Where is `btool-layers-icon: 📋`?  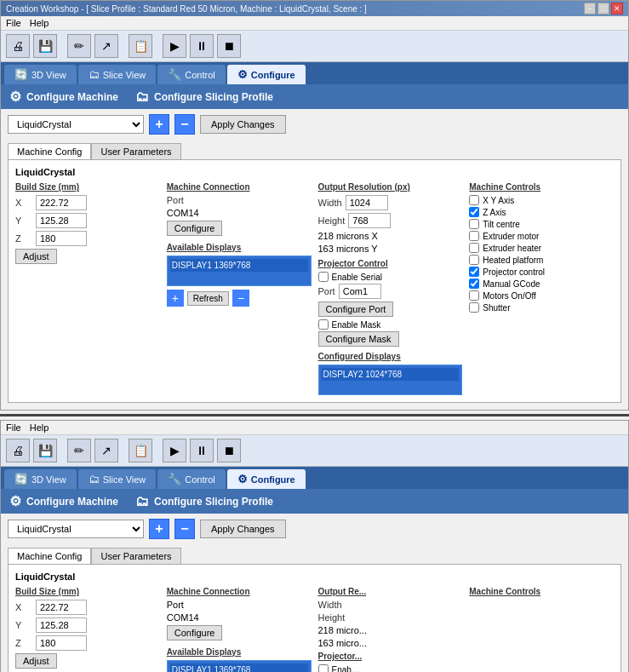 btool-layers-icon: 📋 is located at coordinates (140, 451).